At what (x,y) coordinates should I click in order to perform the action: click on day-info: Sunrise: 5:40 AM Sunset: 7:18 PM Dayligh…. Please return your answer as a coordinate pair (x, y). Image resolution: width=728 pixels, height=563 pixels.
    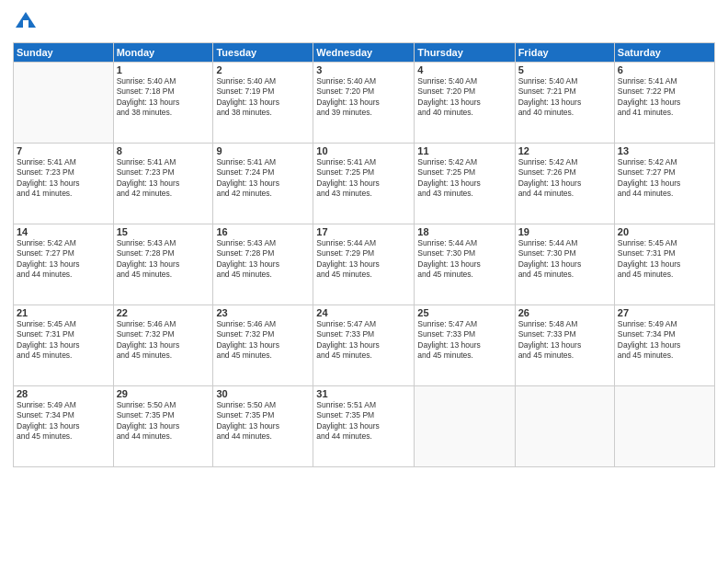
    Looking at the image, I should click on (164, 98).